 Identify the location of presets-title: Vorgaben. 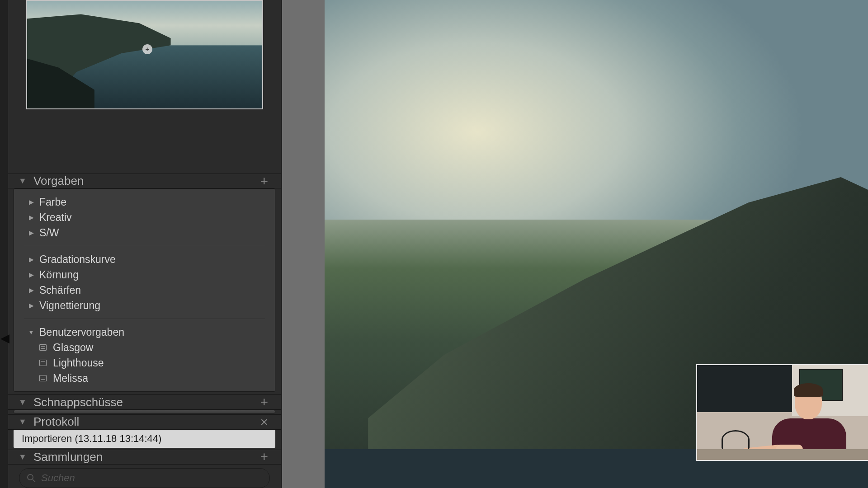
(146, 181).